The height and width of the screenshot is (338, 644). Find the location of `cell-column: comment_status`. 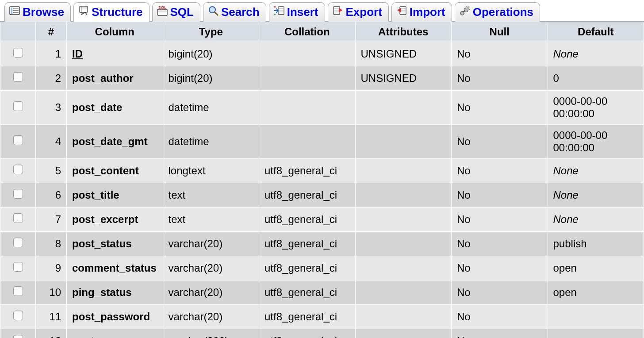

cell-column: comment_status is located at coordinates (115, 268).